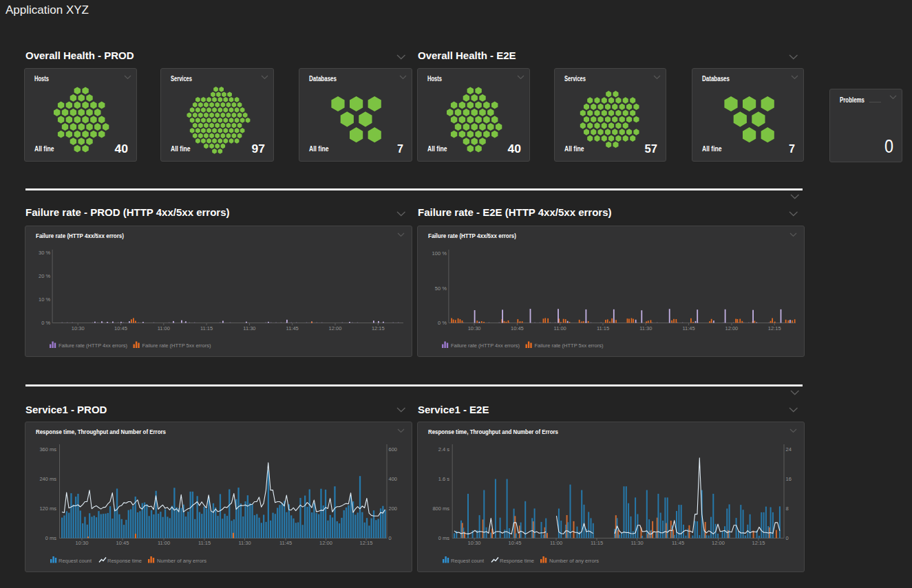 The image size is (912, 588). Describe the element at coordinates (445, 479) in the screenshot. I see `svg-text: 1.6 s` at that location.